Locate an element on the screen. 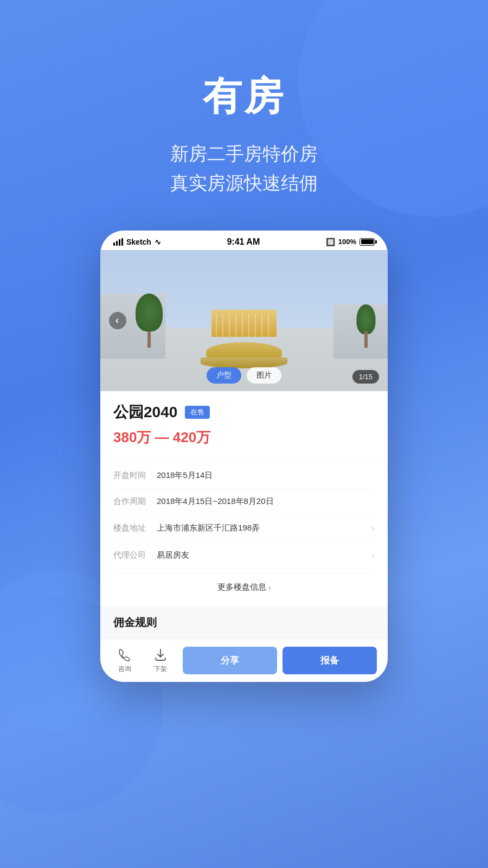  consult-label: 咨询 is located at coordinates (125, 669).